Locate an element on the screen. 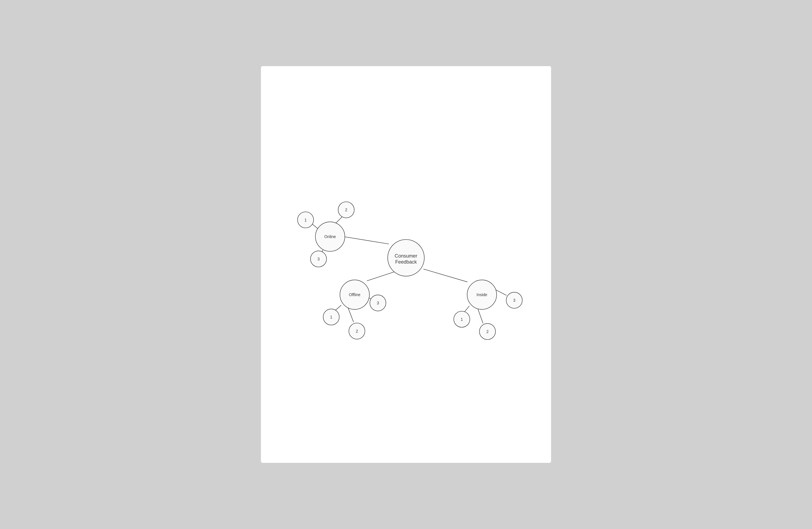 The width and height of the screenshot is (812, 529). node-inside-1-label: 1 is located at coordinates (462, 319).